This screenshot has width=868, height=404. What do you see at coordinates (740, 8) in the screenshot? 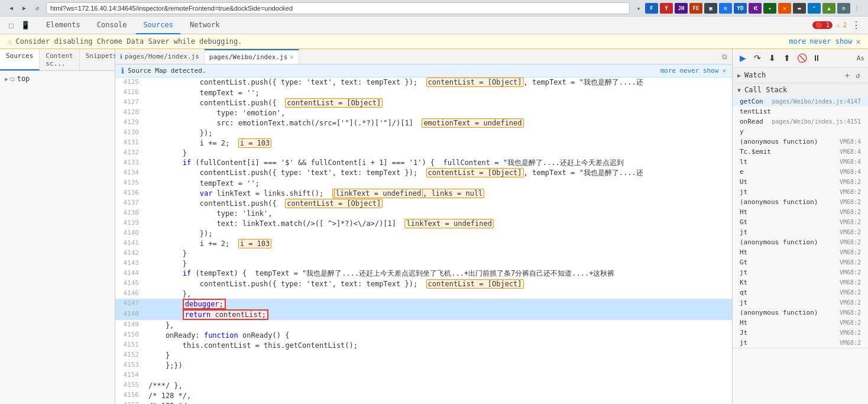
I see `ext-icon-7: YD` at bounding box center [740, 8].